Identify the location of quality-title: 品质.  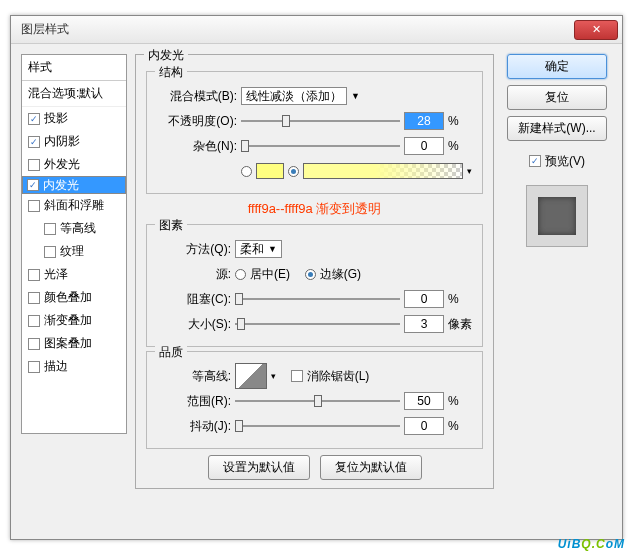
(171, 352).